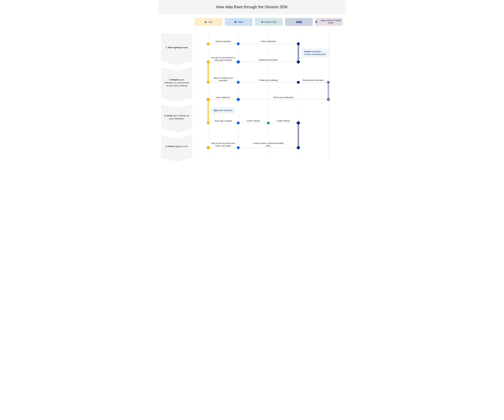 The image size is (504, 420). I want to click on page-header: How data flows through the Devices SDK, so click(252, 7).